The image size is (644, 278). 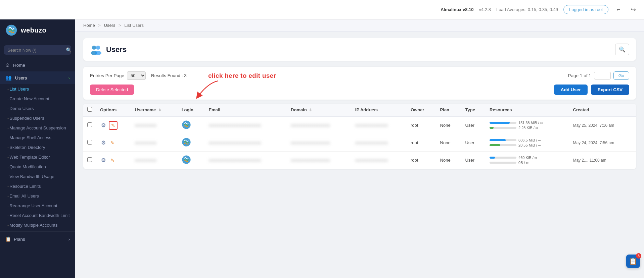 I want to click on row-2-ip: xxxxxxxxxxxxxxx, so click(x=372, y=143).